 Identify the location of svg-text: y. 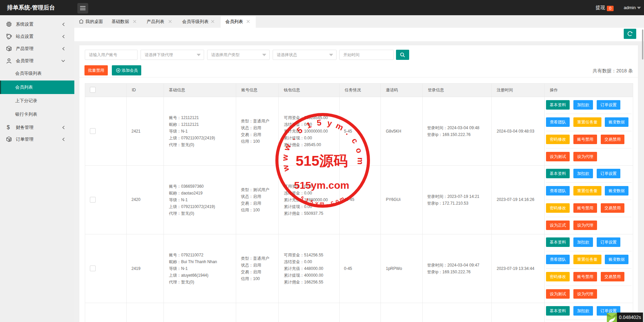
(330, 123).